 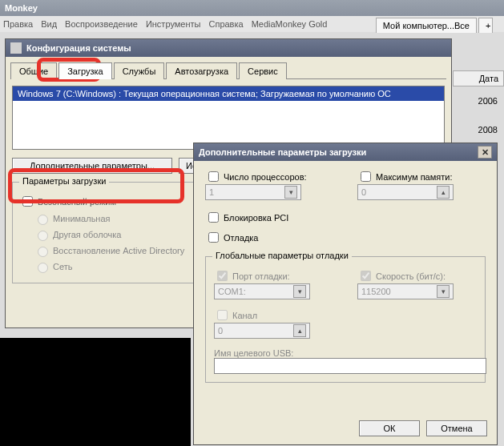 I want to click on menu-gold: MediaMonkey Gold, so click(x=290, y=24).